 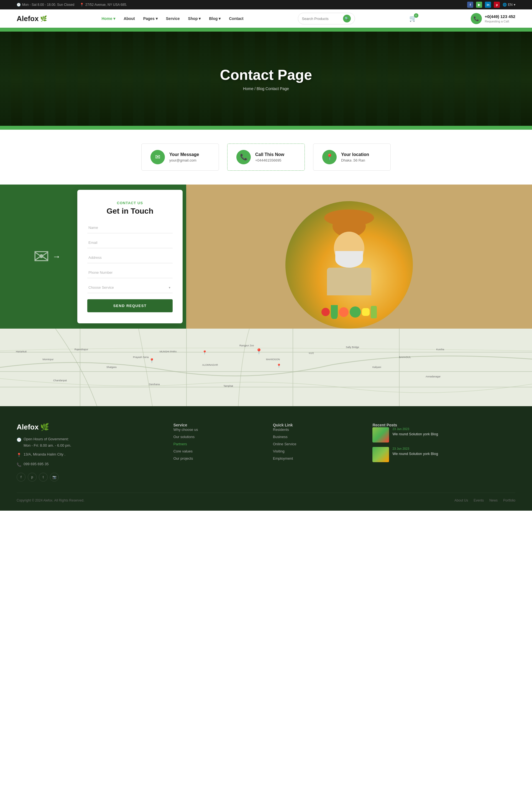 What do you see at coordinates (280, 437) in the screenshot?
I see `footer-link-business-anchor: Business` at bounding box center [280, 437].